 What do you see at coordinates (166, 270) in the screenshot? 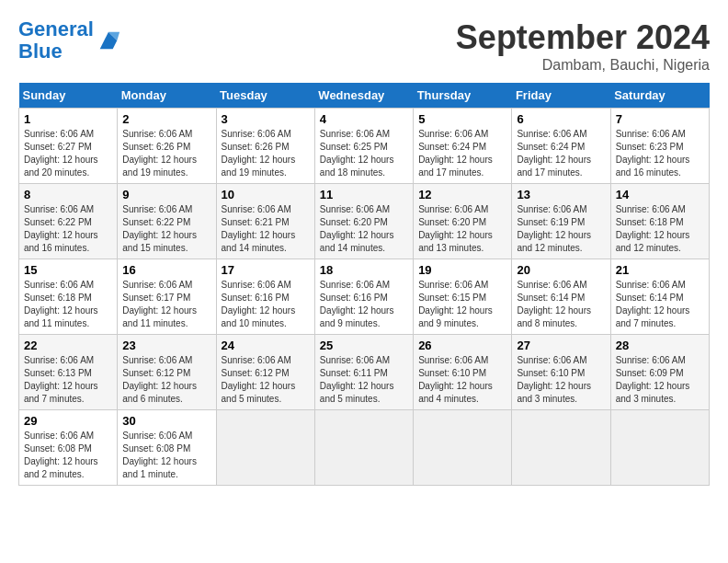
I see `day-number: 16` at bounding box center [166, 270].